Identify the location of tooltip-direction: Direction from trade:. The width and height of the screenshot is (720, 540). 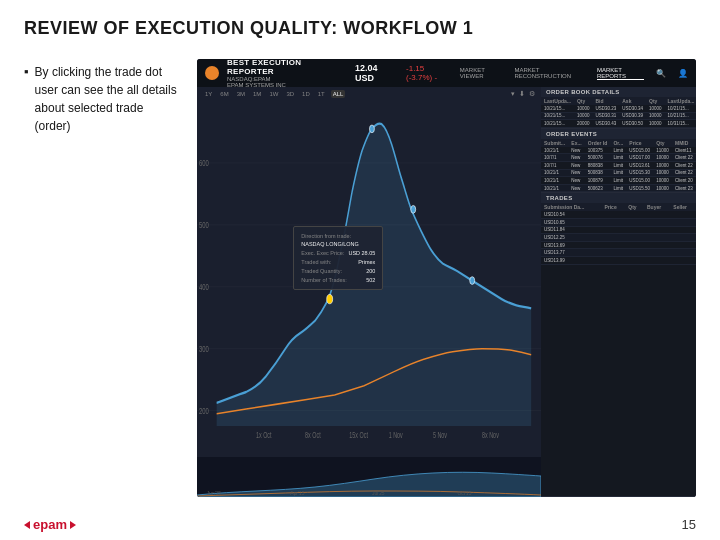
(338, 236).